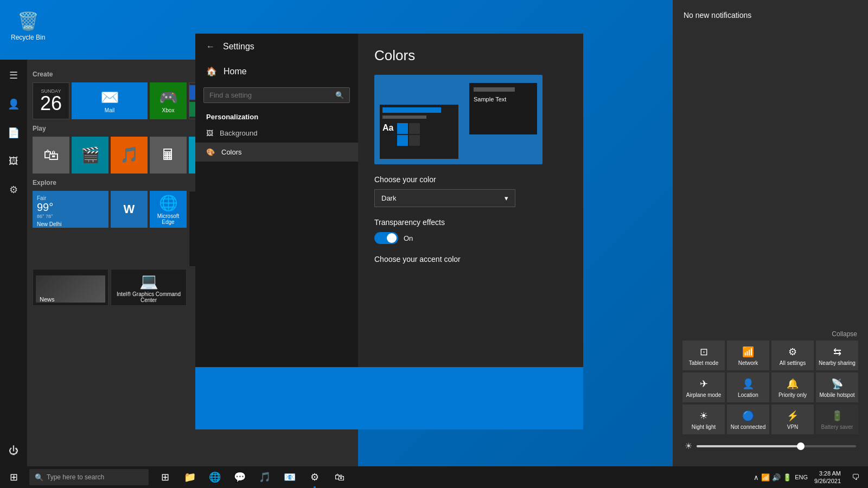 The width and height of the screenshot is (868, 488). I want to click on news-label: News, so click(47, 299).